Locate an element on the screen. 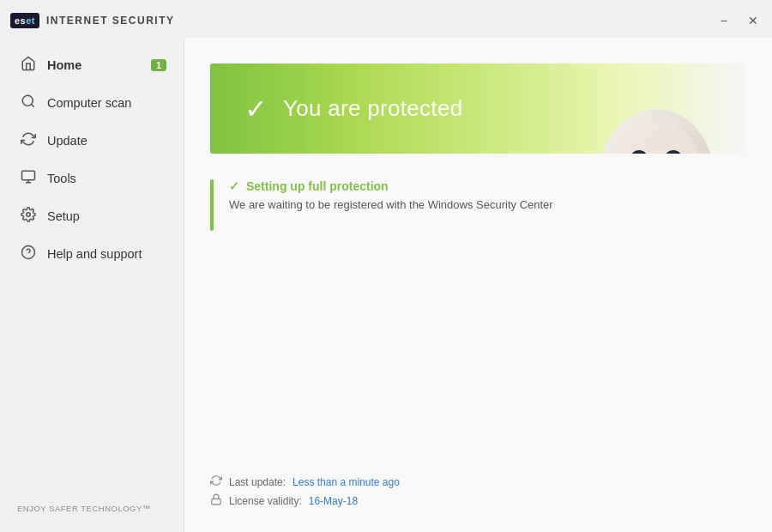  status-description: We are waiting to be registered with the… is located at coordinates (391, 204).